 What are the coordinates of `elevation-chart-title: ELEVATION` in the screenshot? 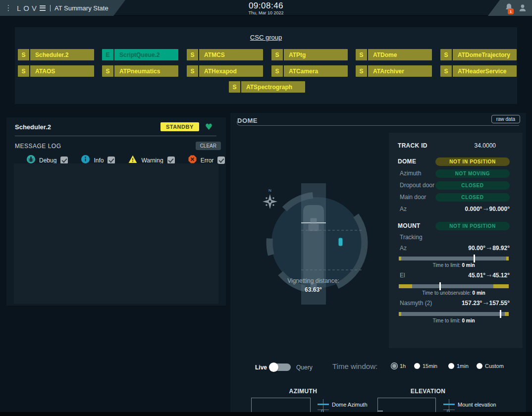 It's located at (428, 391).